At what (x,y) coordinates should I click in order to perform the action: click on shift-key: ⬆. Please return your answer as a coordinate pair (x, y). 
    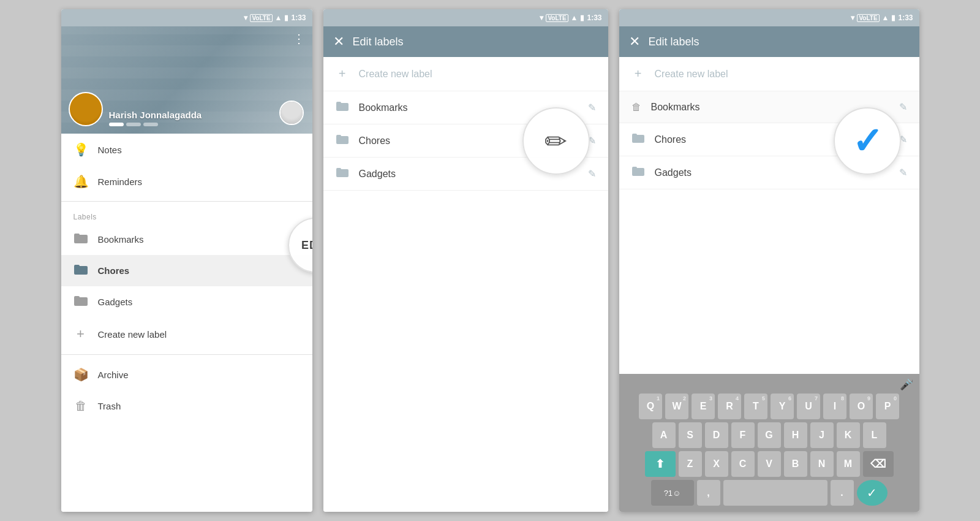
    Looking at the image, I should click on (660, 464).